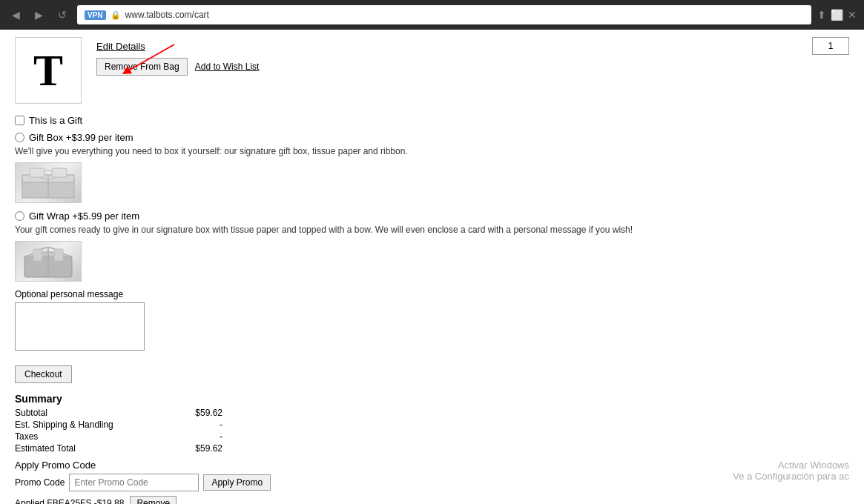 This screenshot has width=864, height=504. I want to click on address-bar: VPN 🔒 www.talbots.com/cart, so click(444, 15).